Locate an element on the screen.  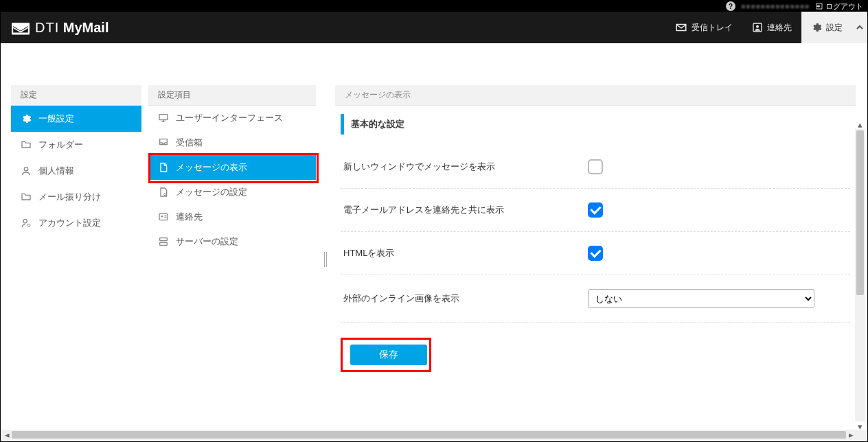
section-identities-label: 個人情報 is located at coordinates (56, 171).